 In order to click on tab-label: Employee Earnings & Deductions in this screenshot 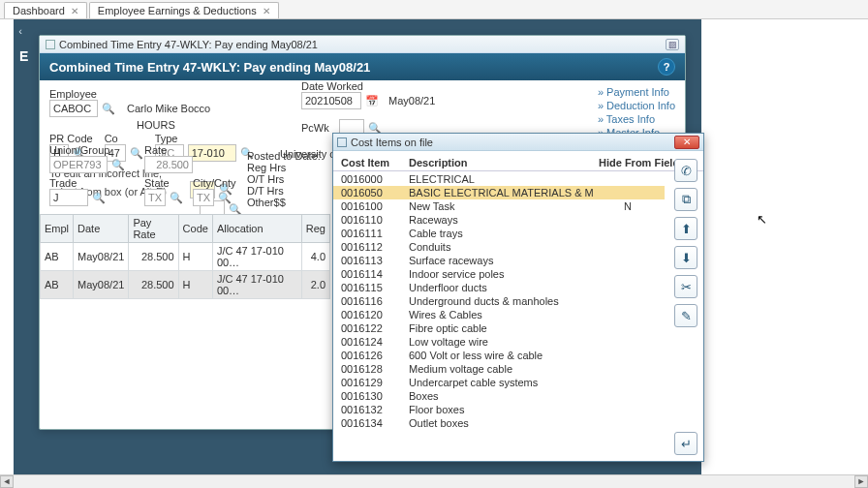, I will do `click(177, 11)`.